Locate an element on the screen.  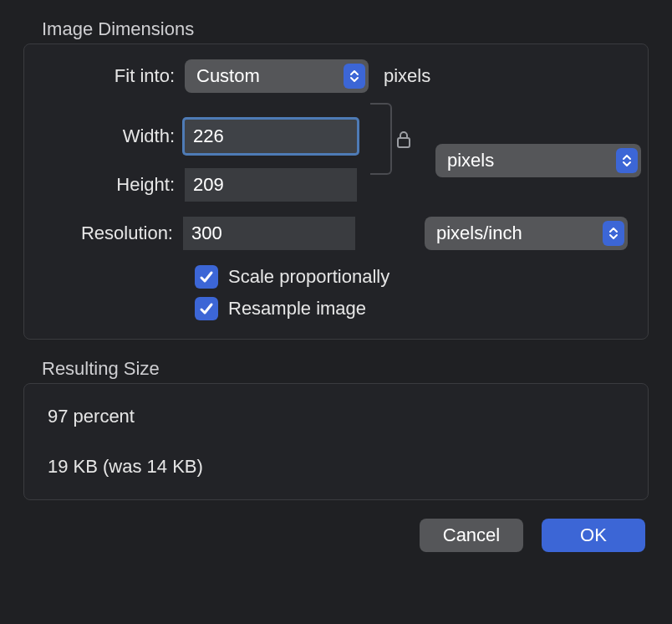
height-label: Height: is located at coordinates (115, 185).